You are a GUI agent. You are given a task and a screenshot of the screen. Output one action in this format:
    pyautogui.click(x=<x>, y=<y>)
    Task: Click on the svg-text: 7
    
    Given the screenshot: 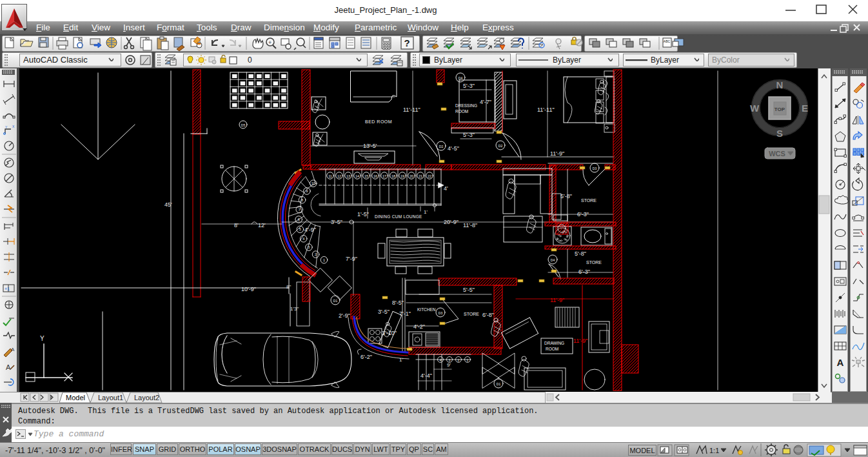 What is the action you would take?
    pyautogui.click(x=299, y=210)
    